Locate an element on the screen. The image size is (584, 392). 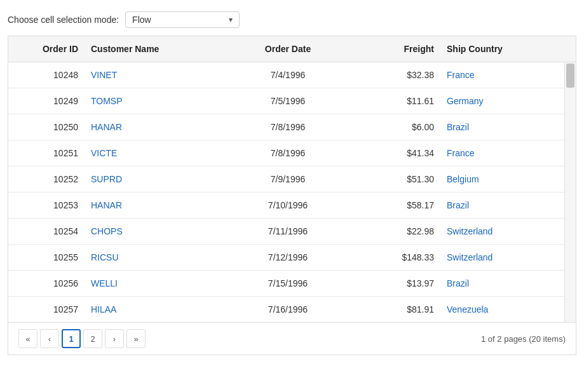
table-cell: HILAA is located at coordinates (154, 309).